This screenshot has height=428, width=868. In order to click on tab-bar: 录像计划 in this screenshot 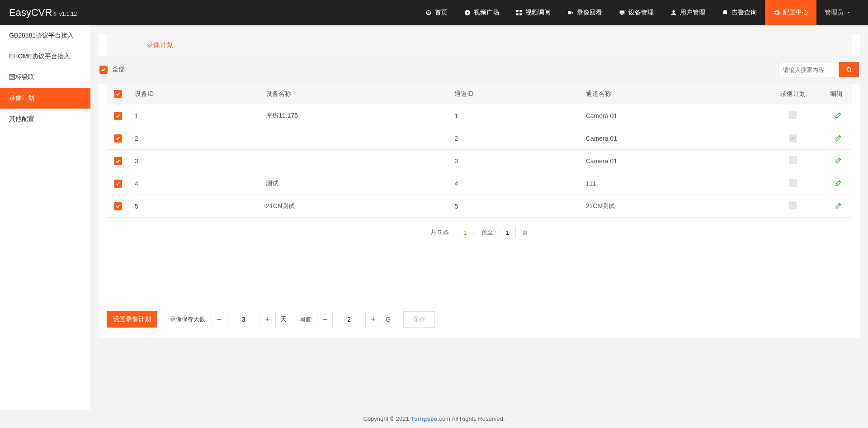, I will do `click(479, 45)`.